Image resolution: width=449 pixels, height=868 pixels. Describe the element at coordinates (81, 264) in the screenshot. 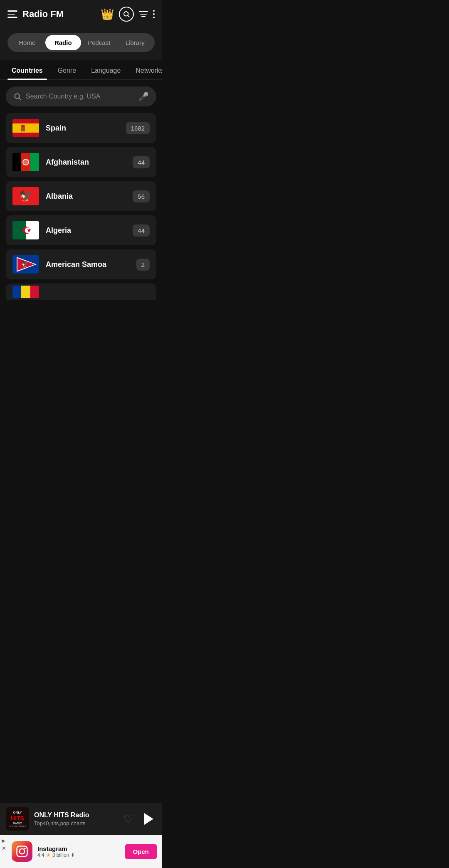

I see `country-item-american-samoa: 🦅 American Samoa 2` at that location.